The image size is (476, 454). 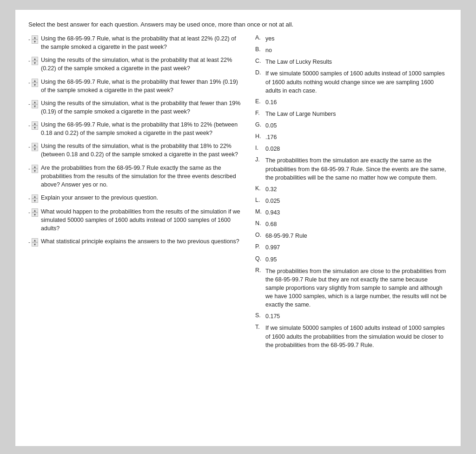 I want to click on spinner-10: ▲▼, so click(x=35, y=242).